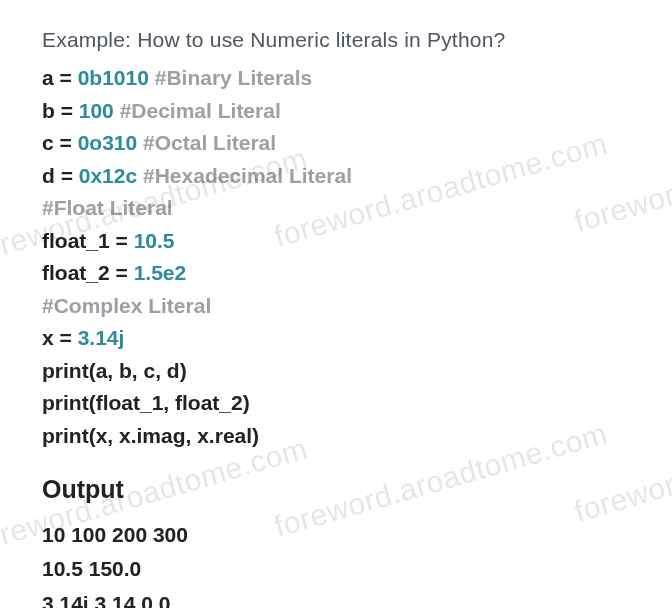 The image size is (672, 608). I want to click on comment-hex: #Hexadecimal Literal, so click(248, 176).